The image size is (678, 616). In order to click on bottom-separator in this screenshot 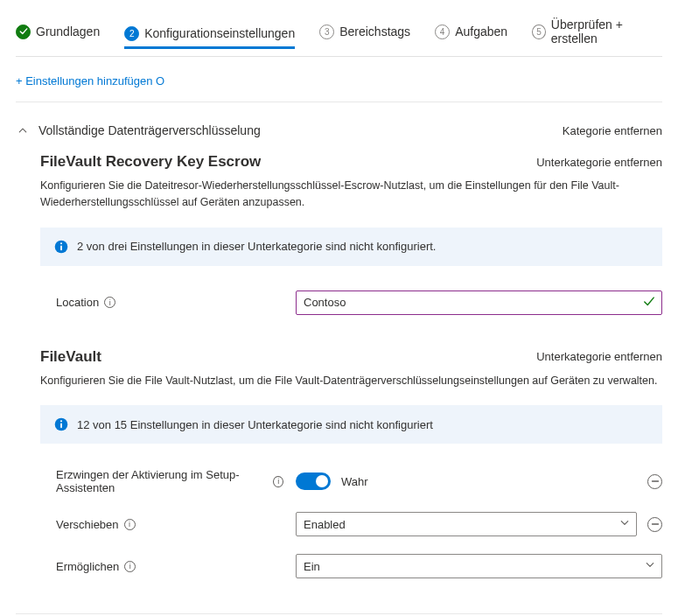, I will do `click(339, 614)`.